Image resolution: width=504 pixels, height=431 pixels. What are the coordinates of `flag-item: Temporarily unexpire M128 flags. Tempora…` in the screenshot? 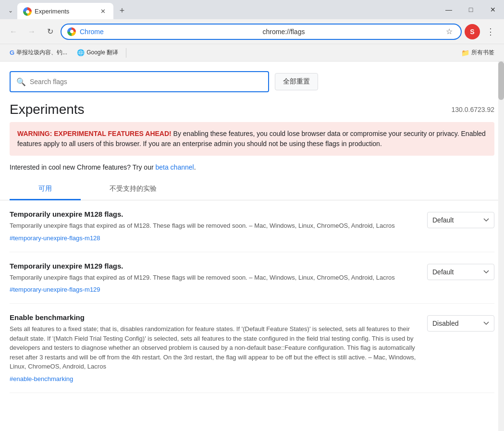 It's located at (252, 226).